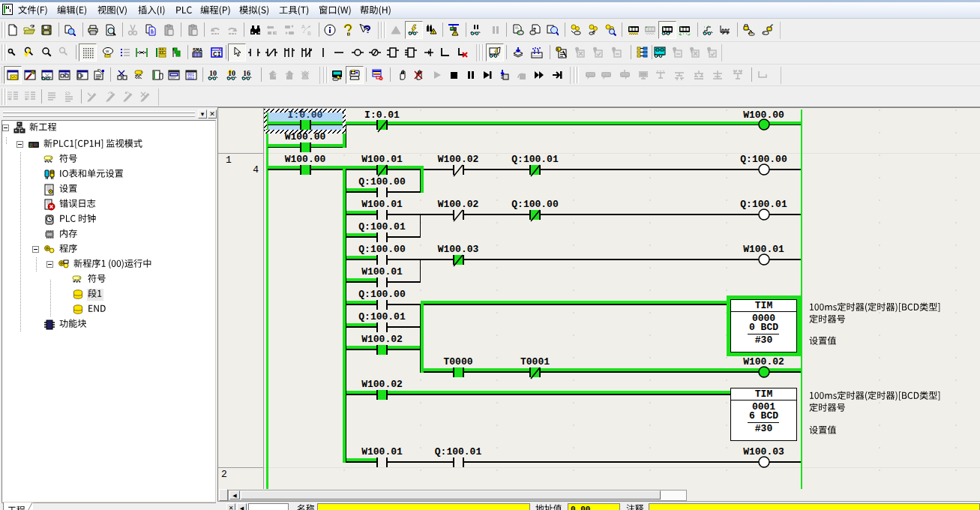  What do you see at coordinates (217, 55) in the screenshot?
I see `svg-text: CI` at bounding box center [217, 55].